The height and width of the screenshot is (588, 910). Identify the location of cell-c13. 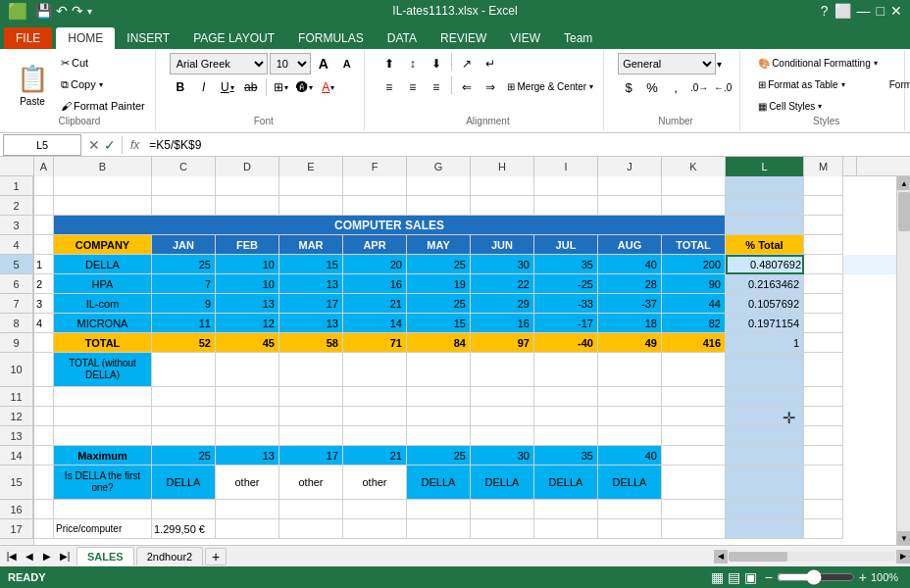
(184, 436).